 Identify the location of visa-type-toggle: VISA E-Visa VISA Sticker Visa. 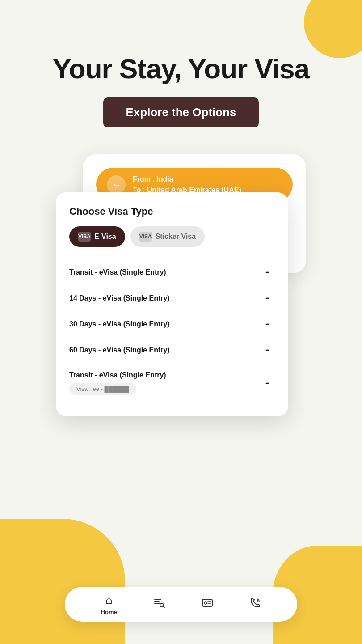
(172, 237).